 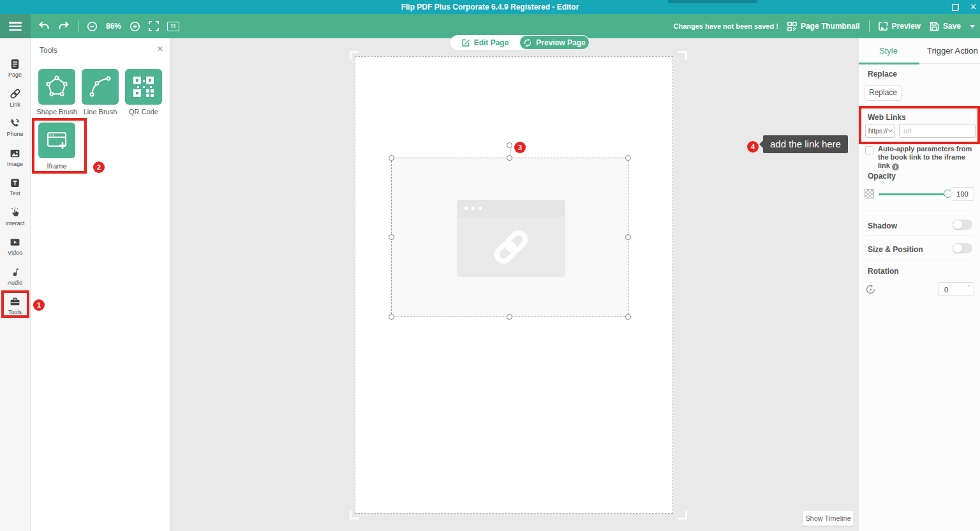 What do you see at coordinates (15, 277) in the screenshot?
I see `sidebar-item-audio: Audio` at bounding box center [15, 277].